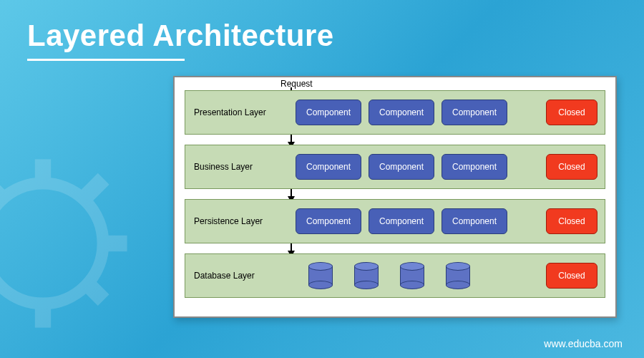 The height and width of the screenshot is (358, 644). What do you see at coordinates (72, 243) in the screenshot?
I see `background-gear-decoration` at bounding box center [72, 243].